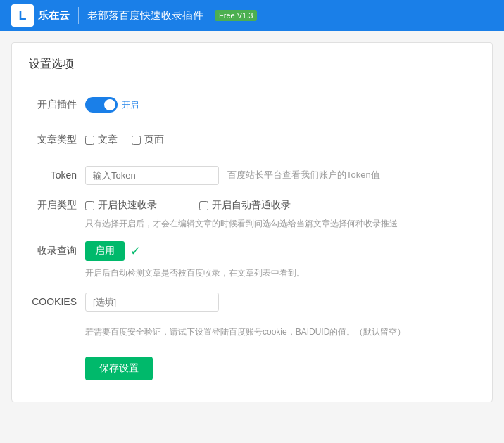 This screenshot has height=443, width=504. What do you see at coordinates (53, 15) in the screenshot?
I see `brand-name: 乐在云` at bounding box center [53, 15].